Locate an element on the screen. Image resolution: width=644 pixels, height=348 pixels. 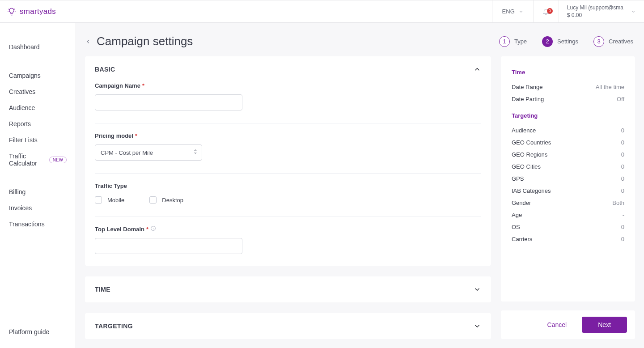
summary-time-title: Time is located at coordinates (568, 72).